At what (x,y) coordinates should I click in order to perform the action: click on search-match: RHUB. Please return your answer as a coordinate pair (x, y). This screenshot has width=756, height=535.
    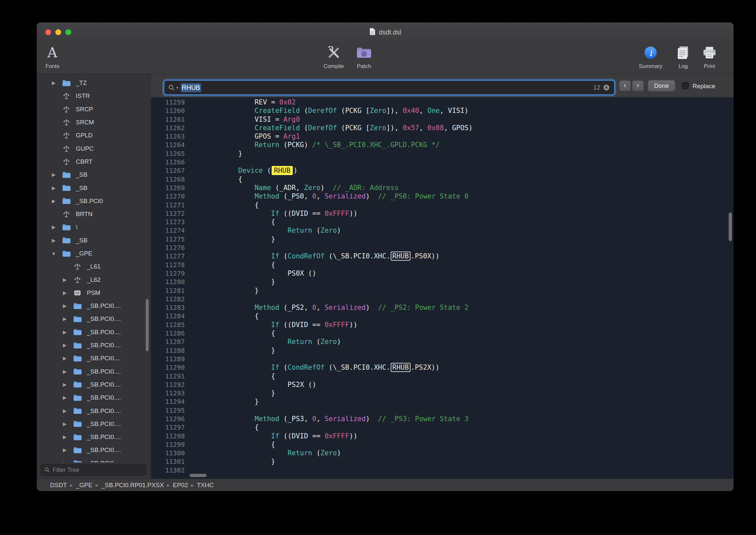
    Looking at the image, I should click on (401, 256).